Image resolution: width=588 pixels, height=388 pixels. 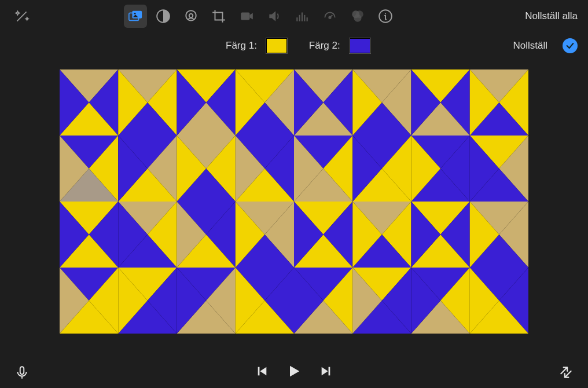 I want to click on overlay-settings-row: Färg 1: Färg 2: Nollställ, so click(x=294, y=46).